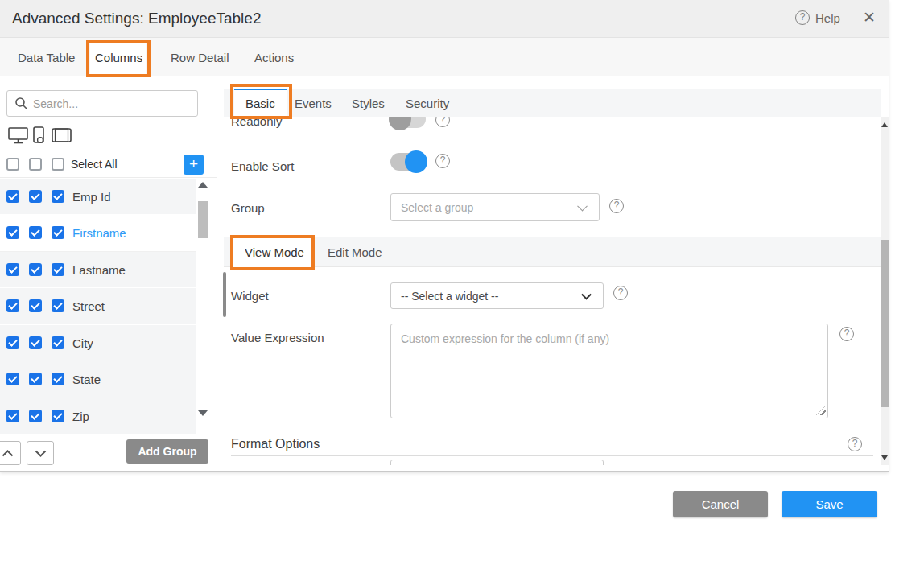 This screenshot has width=924, height=577. I want to click on mobile-icon, so click(39, 135).